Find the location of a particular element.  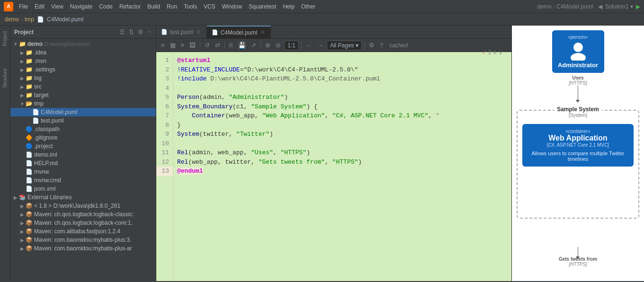

menu-file: File is located at coordinates (24, 7).